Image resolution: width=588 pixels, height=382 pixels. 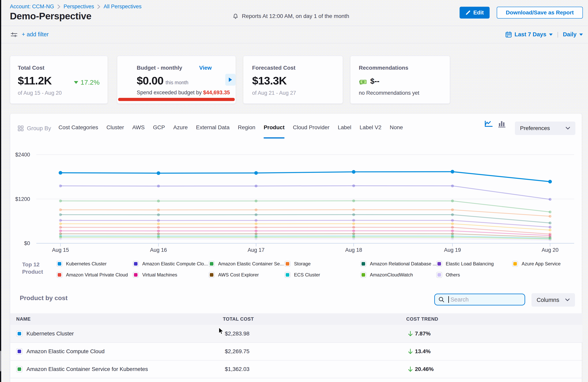 I want to click on columns-button-label: Columns, so click(x=548, y=300).